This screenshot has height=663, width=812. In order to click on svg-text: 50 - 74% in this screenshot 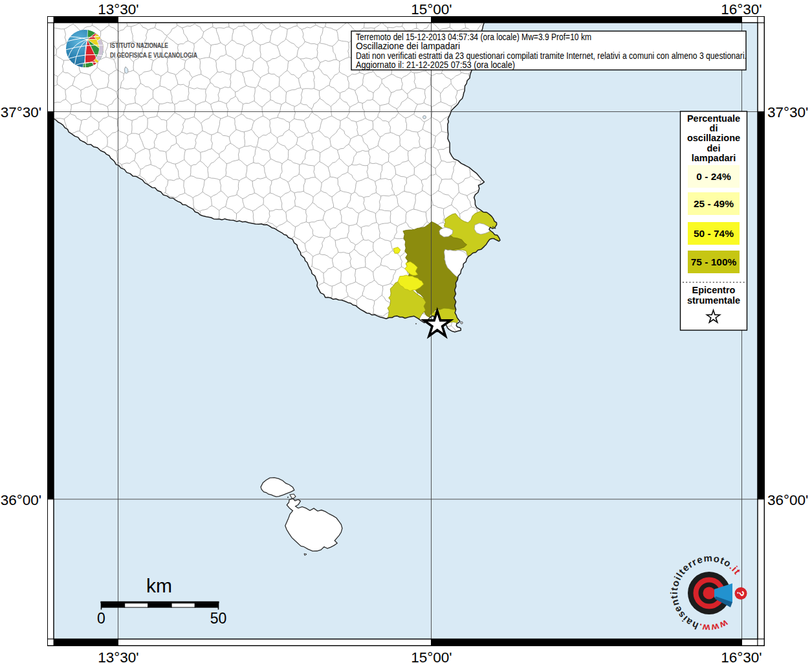, I will do `click(714, 233)`.